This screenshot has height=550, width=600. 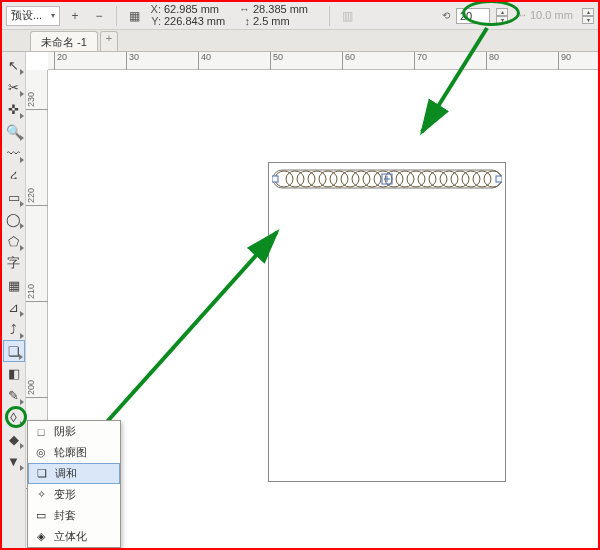 I want to click on rectangle-tool: ▭, so click(x=14, y=197).